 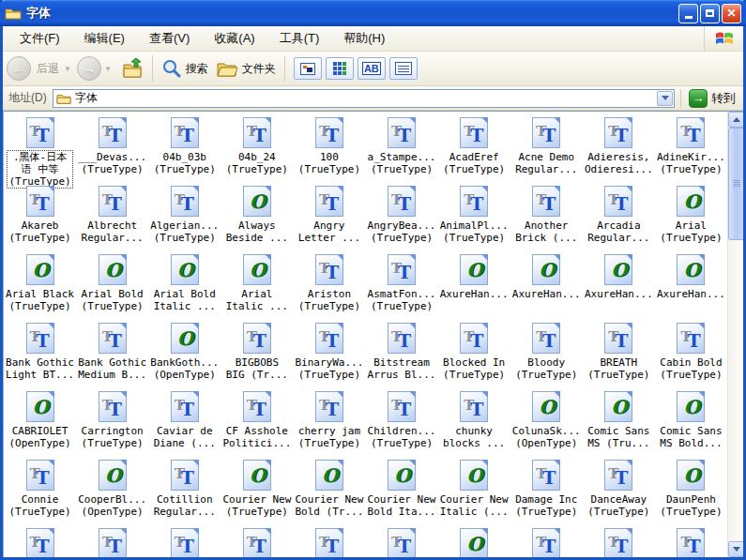 I want to click on font-item: TT AngryLetter ..., so click(x=328, y=218).